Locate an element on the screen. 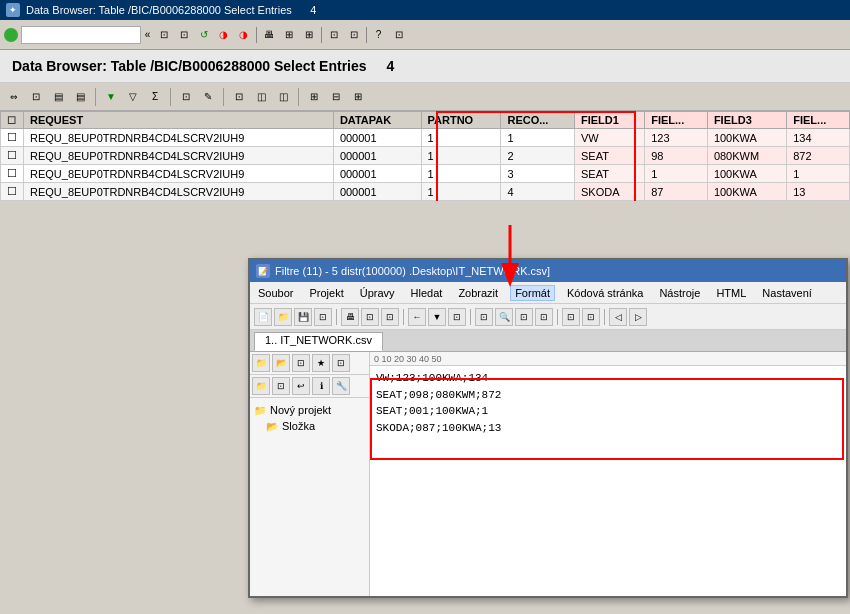 This screenshot has width=850, height=614. np-icon-5: ⊡ is located at coordinates (370, 317).